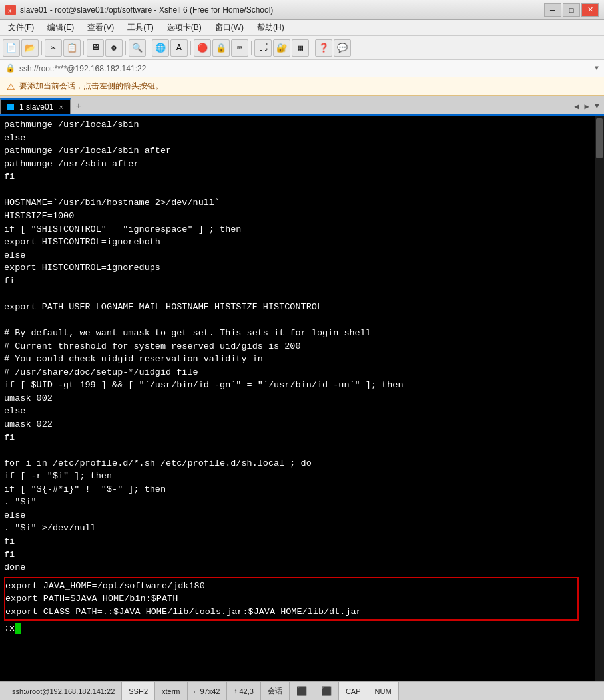 This screenshot has height=700, width=604. What do you see at coordinates (302, 48) in the screenshot?
I see `toolbar: 📄 📂 ✂ 📋 🖥 ⚙ 🔍 🌐 A 🔴 🔒 ⌨ ⛶ 🔐 ▦ ❓ 💬` at bounding box center [302, 48].